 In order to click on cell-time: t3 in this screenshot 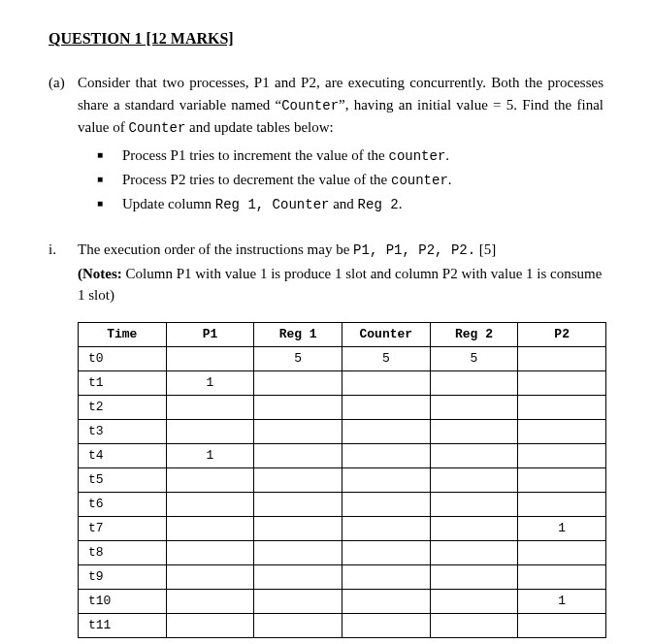, I will do `click(122, 431)`.